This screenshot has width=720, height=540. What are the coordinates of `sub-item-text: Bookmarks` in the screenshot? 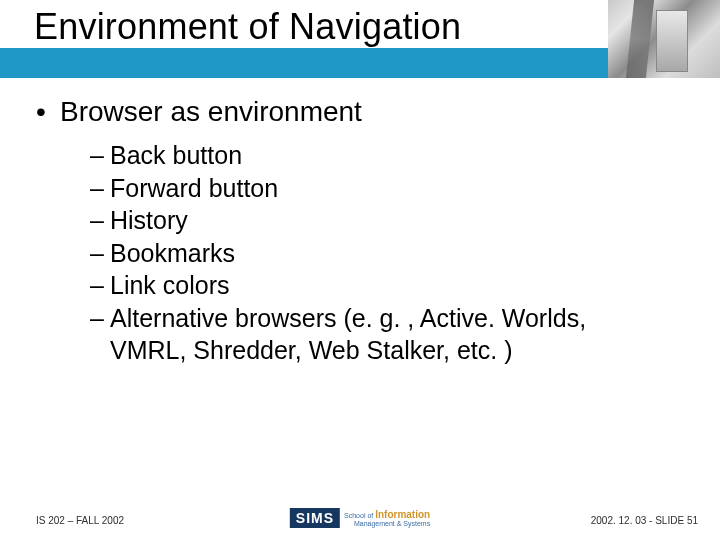 It's located at (172, 253).